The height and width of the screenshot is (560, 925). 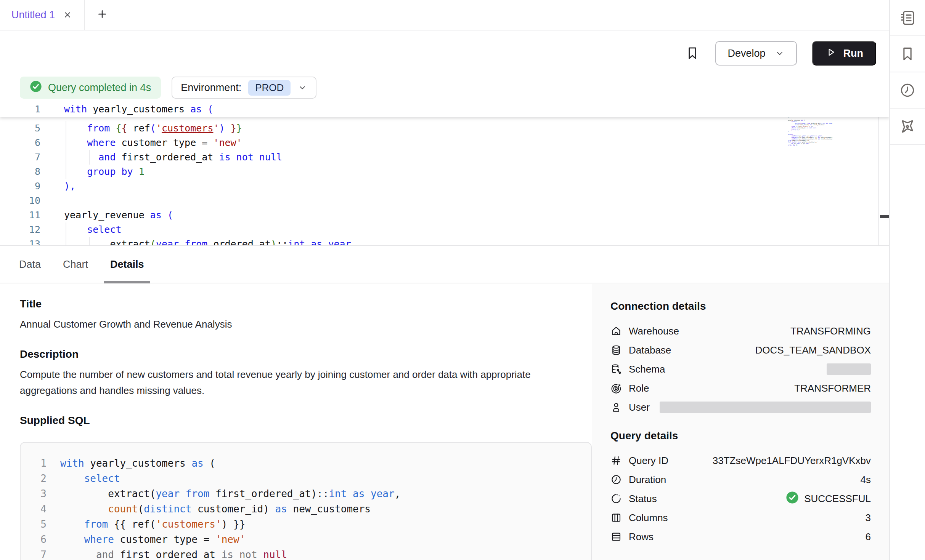 I want to click on line-number: 3, so click(x=34, y=494).